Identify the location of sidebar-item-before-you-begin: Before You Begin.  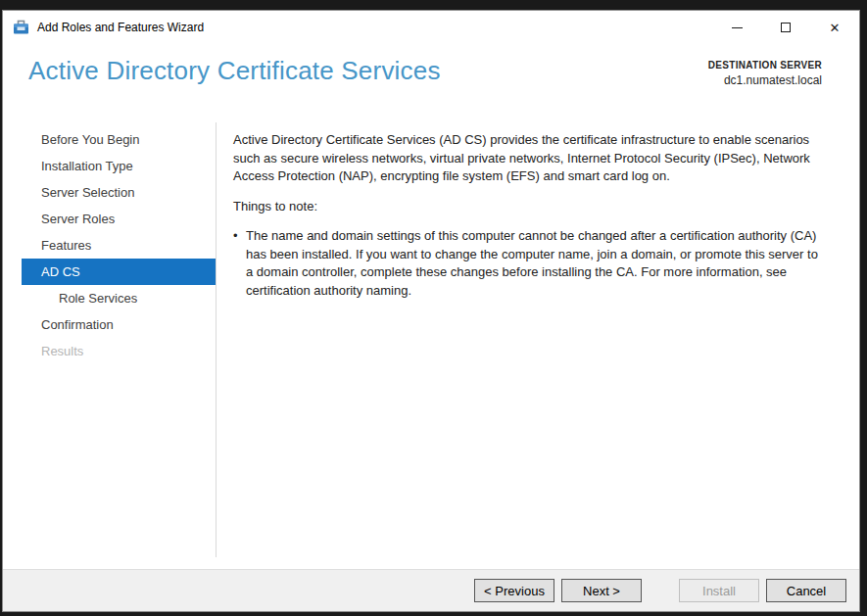
(120, 139).